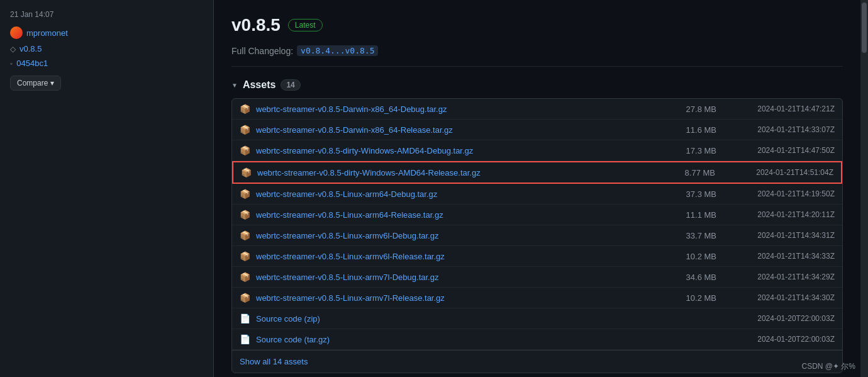 This screenshot has height=377, width=868. What do you see at coordinates (537, 215) in the screenshot?
I see `asset-row: 📦 webrtc-streamer-v0.8.5-Linux-arm64-Rel…` at bounding box center [537, 215].